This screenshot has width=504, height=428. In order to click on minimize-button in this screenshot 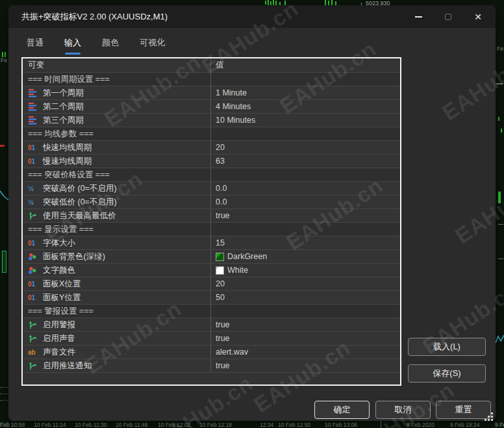, I will do `click(418, 17)`.